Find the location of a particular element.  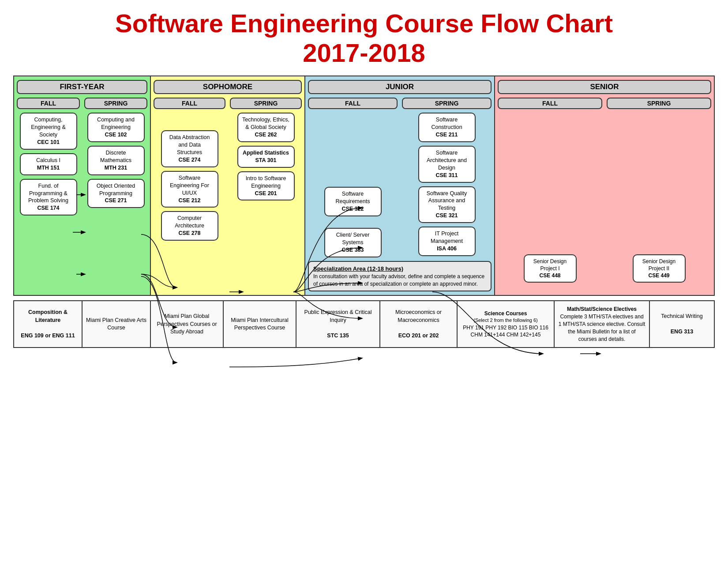

sophomore-courses: Data Abstraction and Data Structures CSE… is located at coordinates (228, 202).